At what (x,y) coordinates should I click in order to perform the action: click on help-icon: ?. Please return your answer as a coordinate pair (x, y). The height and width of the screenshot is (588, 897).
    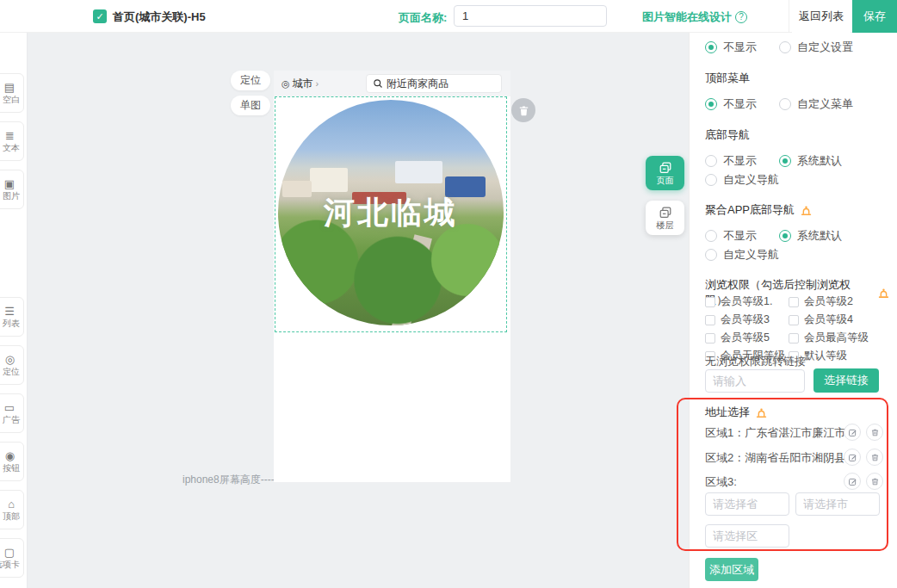
    Looking at the image, I should click on (741, 17).